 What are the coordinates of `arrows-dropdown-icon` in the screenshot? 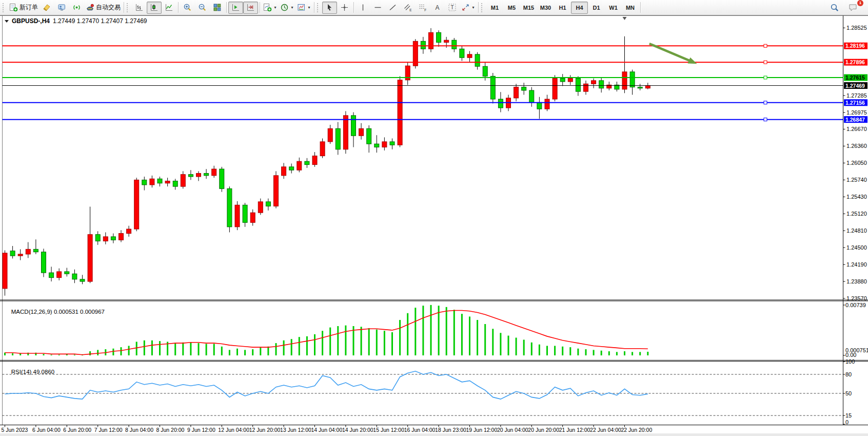 It's located at (473, 7).